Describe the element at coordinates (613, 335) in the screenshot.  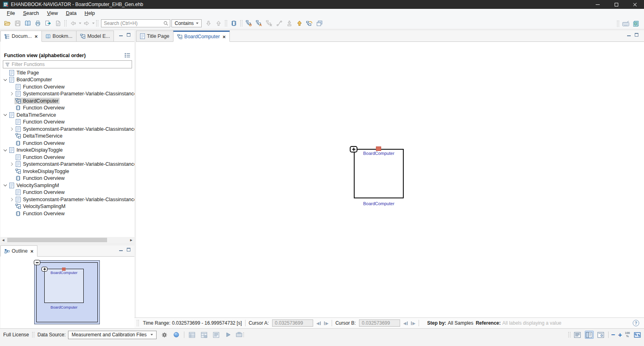
I see `zoom-out-button: −` at that location.